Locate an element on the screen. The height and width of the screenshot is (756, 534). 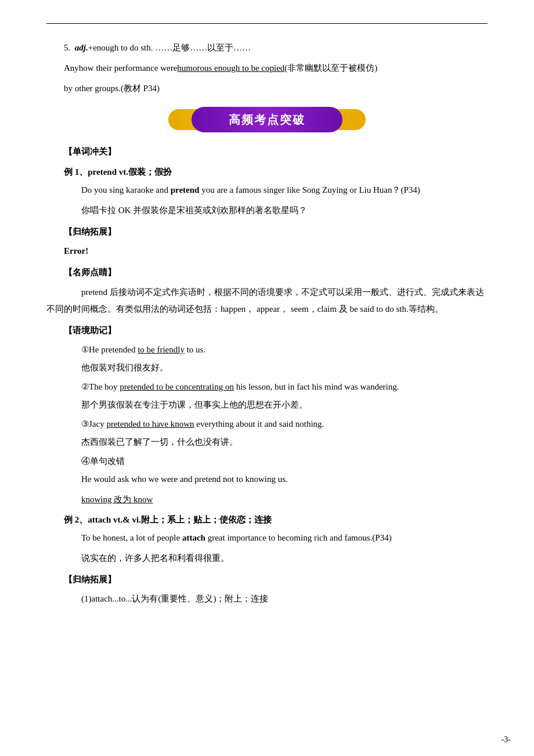
numbered4-correction-text: knowing 改为 know is located at coordinates (117, 499).